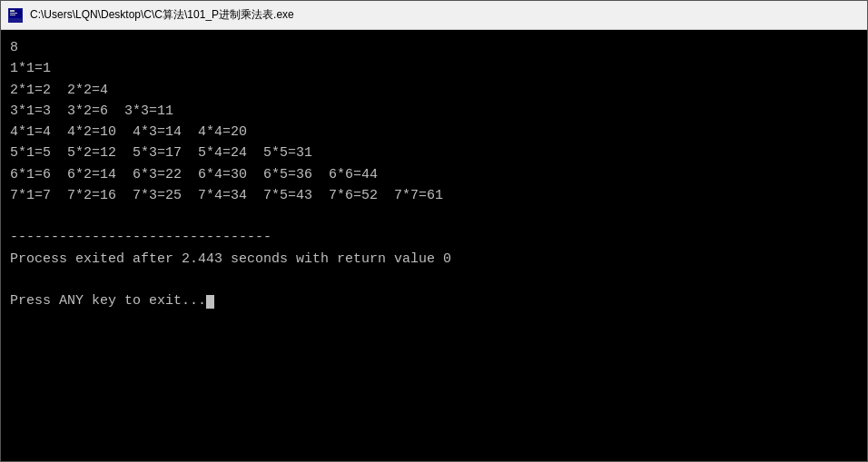  I want to click on console-line-3: 3*1=3 3*2=6 3*3=11, so click(92, 111).